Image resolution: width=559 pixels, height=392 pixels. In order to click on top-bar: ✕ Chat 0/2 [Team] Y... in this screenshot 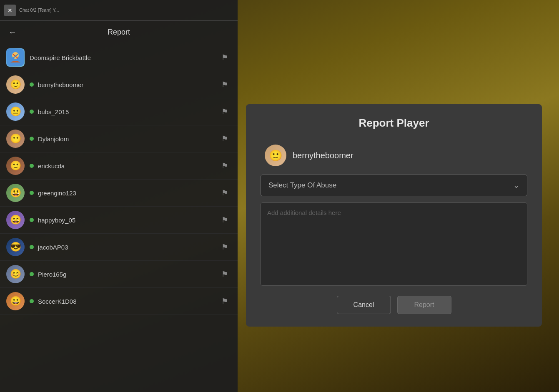, I will do `click(119, 10)`.